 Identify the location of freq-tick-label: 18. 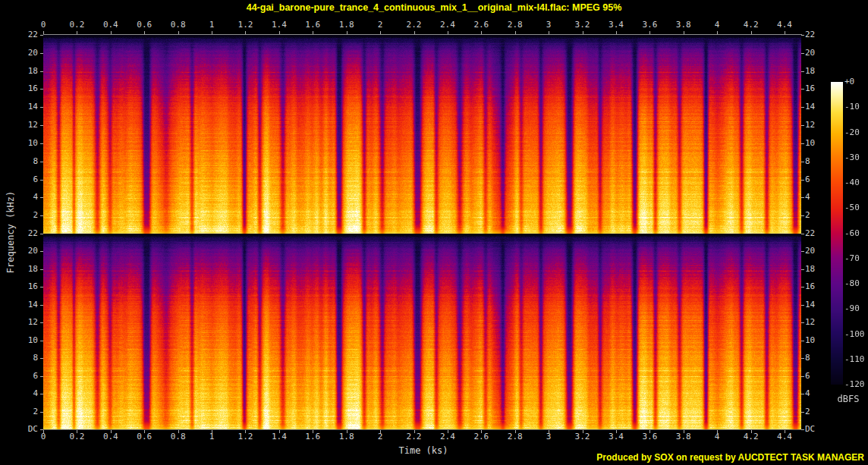
(820, 71).